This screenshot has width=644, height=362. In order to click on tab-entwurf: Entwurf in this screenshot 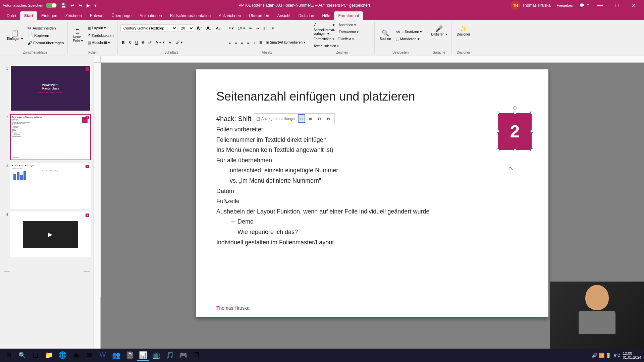, I will do `click(97, 16)`.